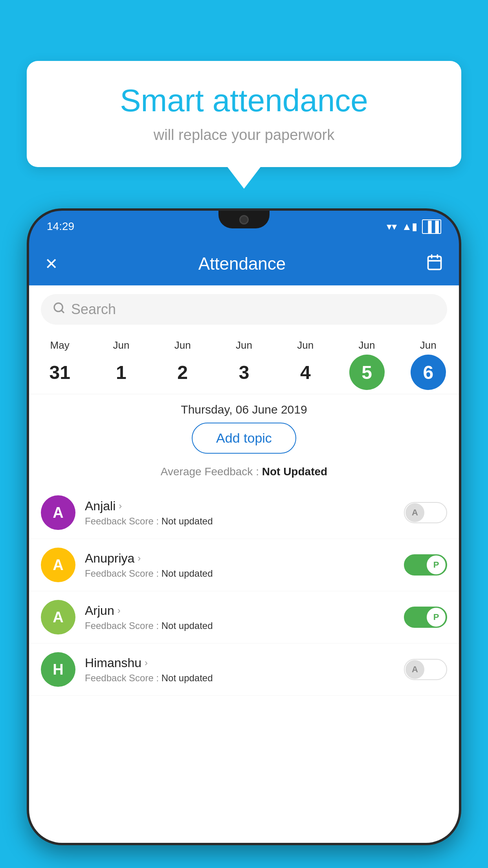  What do you see at coordinates (58, 513) in the screenshot?
I see `avatar-0: A` at bounding box center [58, 513].